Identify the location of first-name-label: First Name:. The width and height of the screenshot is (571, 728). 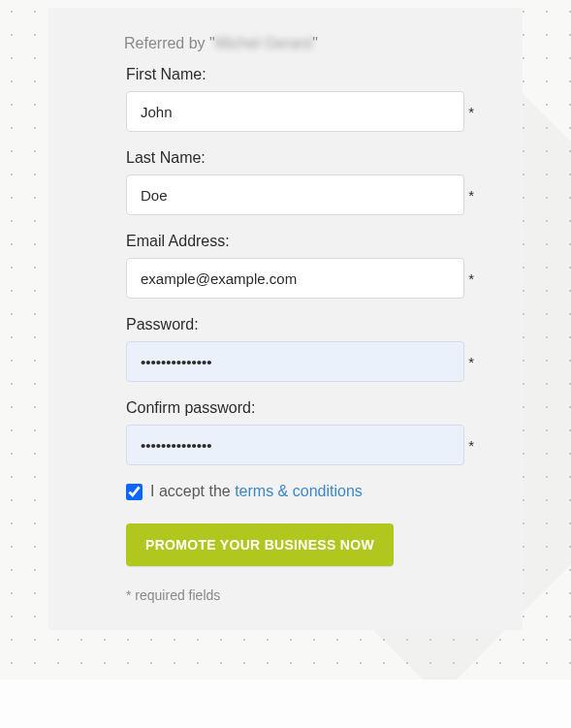
(301, 75).